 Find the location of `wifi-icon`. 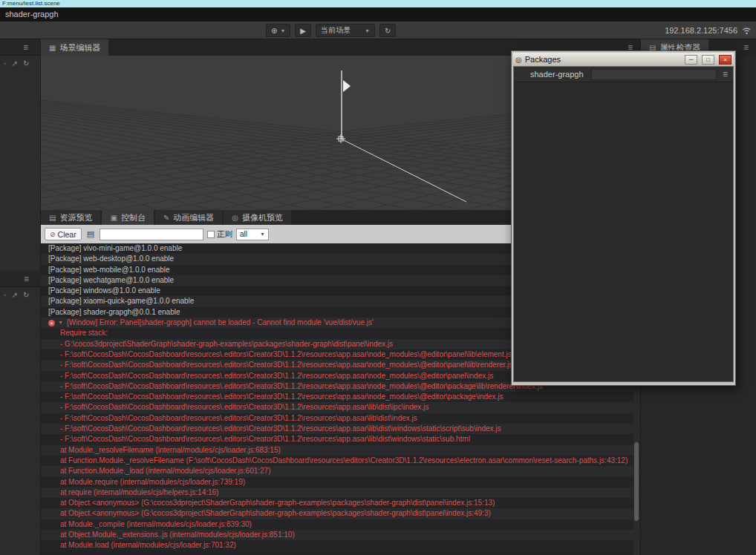

wifi-icon is located at coordinates (747, 31).